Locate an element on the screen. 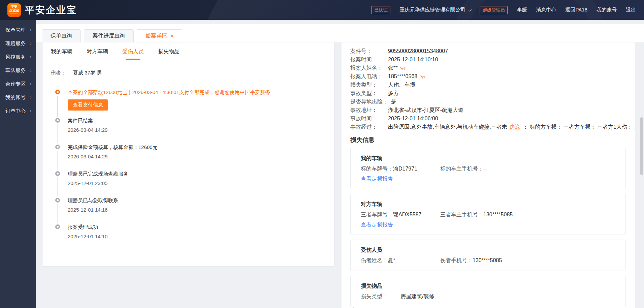  detail-label: 是否异地出险： is located at coordinates (369, 102).